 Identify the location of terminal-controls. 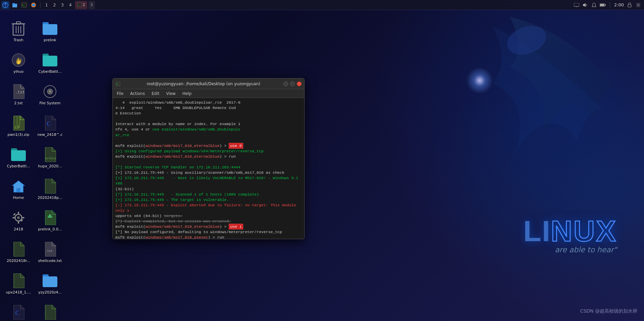
(292, 84).